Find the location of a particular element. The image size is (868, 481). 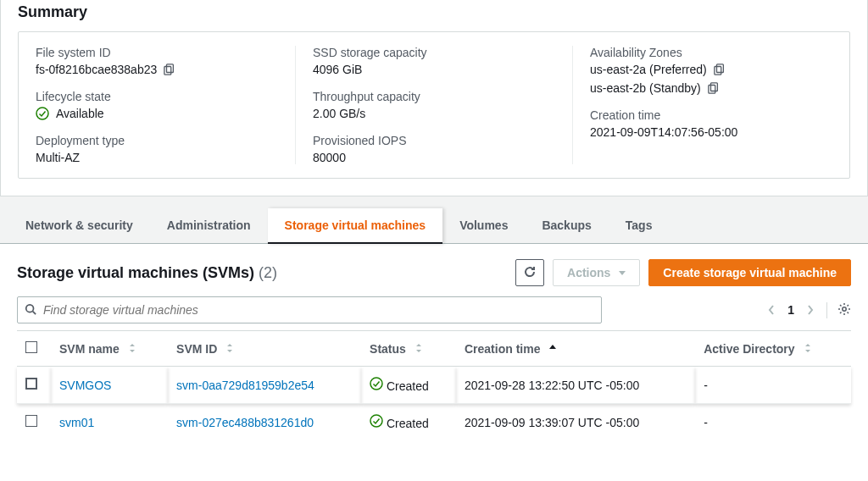

deployment-type-label: Deployment type is located at coordinates (157, 141).